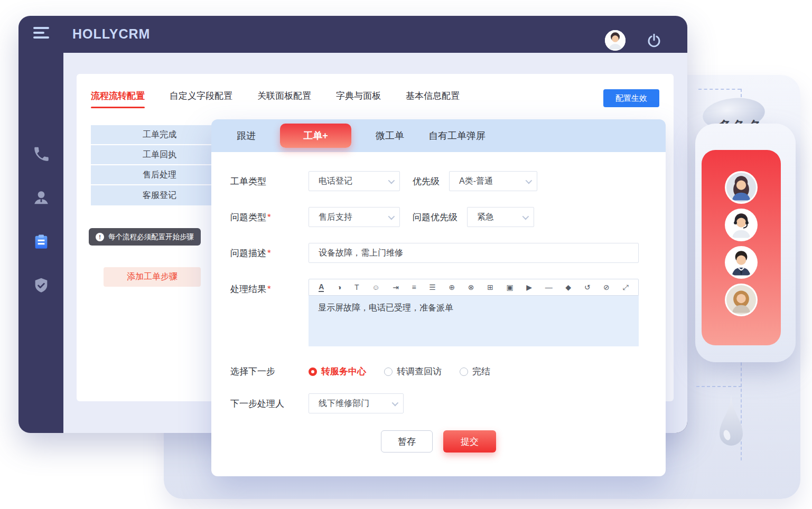 The image size is (812, 509). Describe the element at coordinates (741, 262) in the screenshot. I see `avatar-agent-male` at that location.